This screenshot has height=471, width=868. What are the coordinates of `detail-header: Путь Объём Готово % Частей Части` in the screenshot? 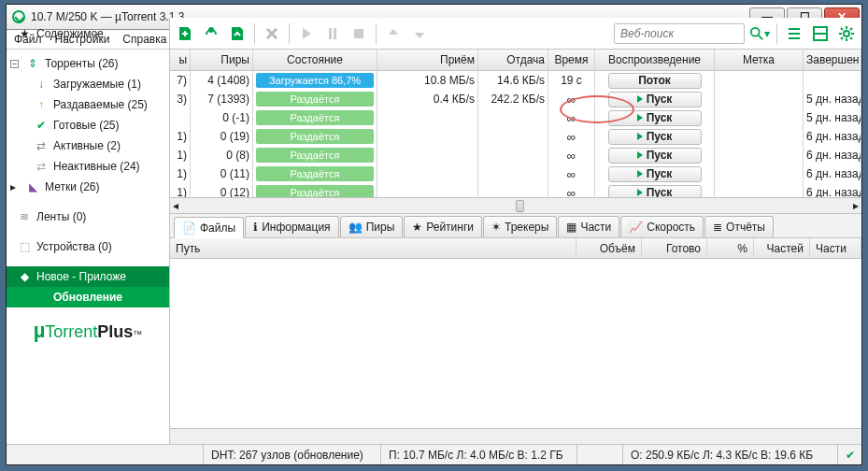 It's located at (516, 249).